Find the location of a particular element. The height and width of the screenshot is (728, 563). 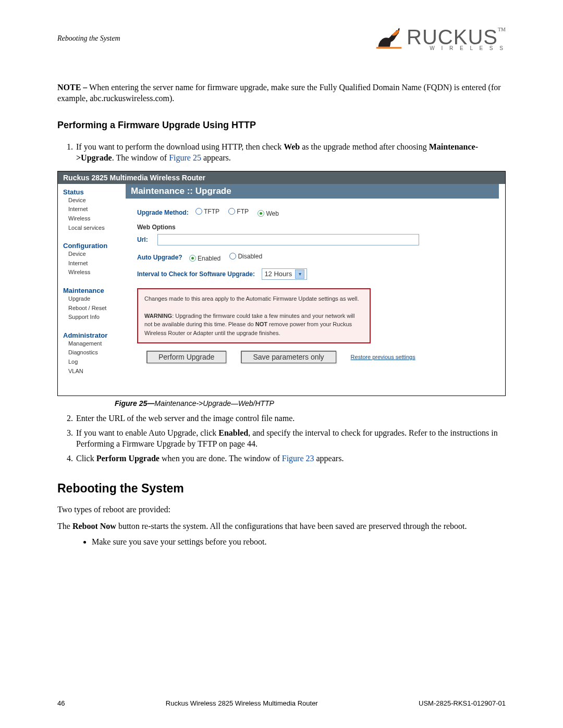

dog-icon is located at coordinates (389, 39).